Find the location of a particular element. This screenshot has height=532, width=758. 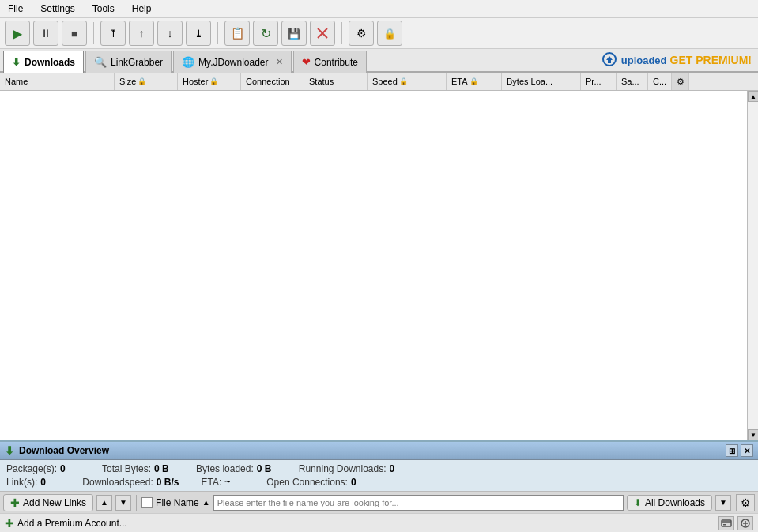

file-name-input is located at coordinates (419, 503).